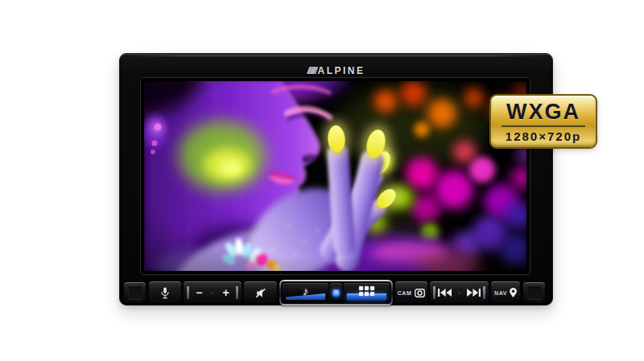 The height and width of the screenshot is (361, 644). I want to click on map-pin-icon, so click(514, 293).